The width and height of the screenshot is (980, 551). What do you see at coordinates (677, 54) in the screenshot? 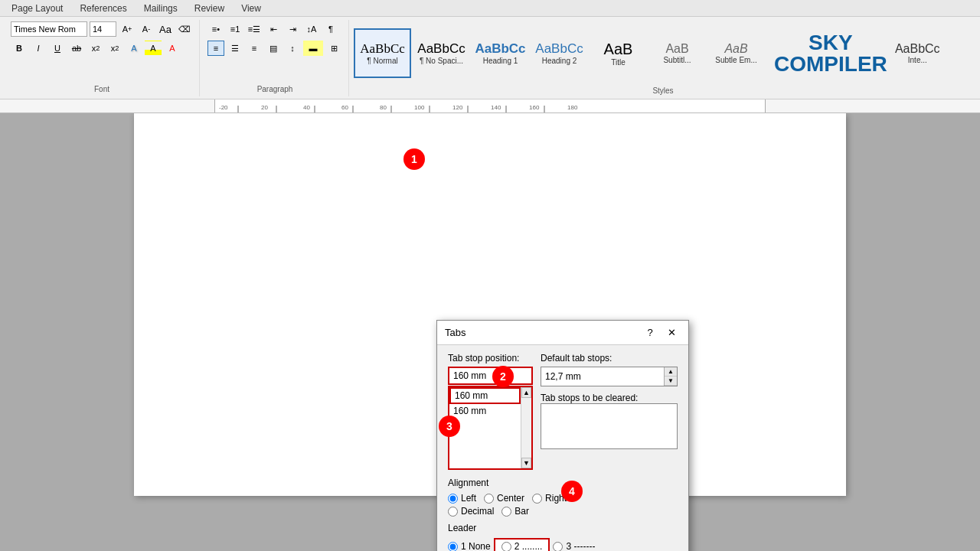
I see `style-subtitle: AaB Subtitl...` at bounding box center [677, 54].